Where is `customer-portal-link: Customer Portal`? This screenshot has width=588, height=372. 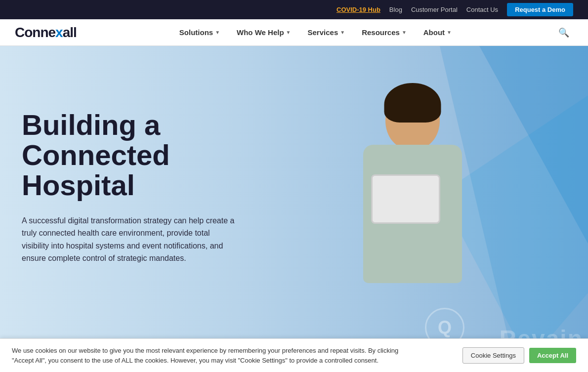
customer-portal-link: Customer Portal is located at coordinates (434, 10).